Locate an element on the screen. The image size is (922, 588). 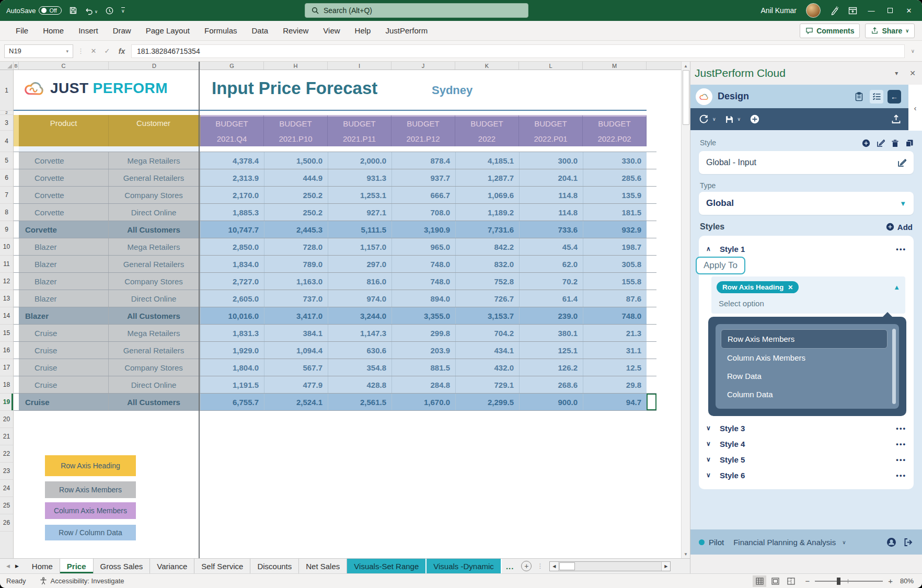
column-axis-period-cell: 2021.P12 is located at coordinates (423, 139).